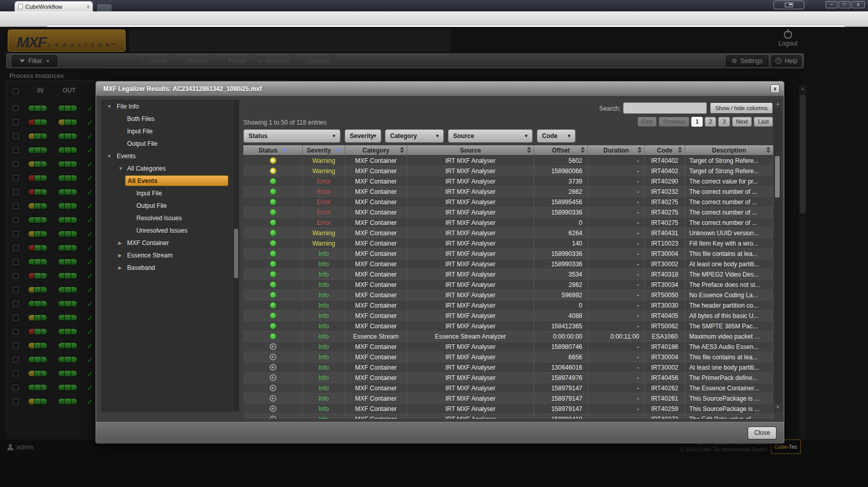 This screenshot has width=868, height=487. What do you see at coordinates (167, 181) in the screenshot?
I see `tree-item-all-events: All Events` at bounding box center [167, 181].